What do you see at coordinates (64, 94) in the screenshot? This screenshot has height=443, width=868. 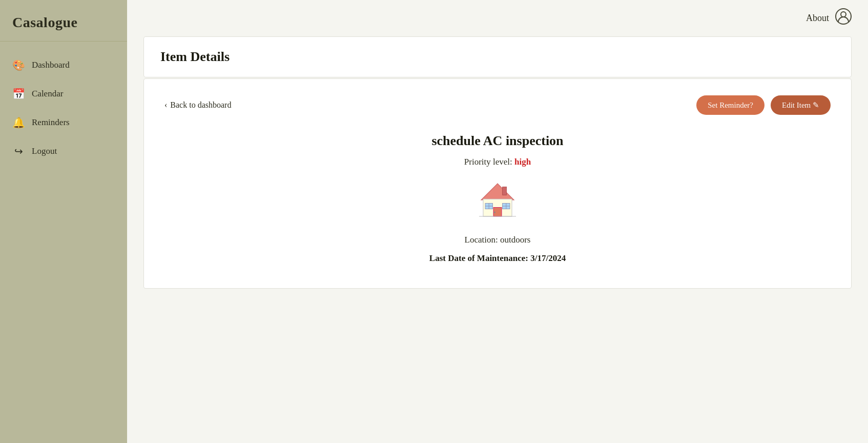 I see `sidebar-item-calendar: 📅 Calendar` at bounding box center [64, 94].